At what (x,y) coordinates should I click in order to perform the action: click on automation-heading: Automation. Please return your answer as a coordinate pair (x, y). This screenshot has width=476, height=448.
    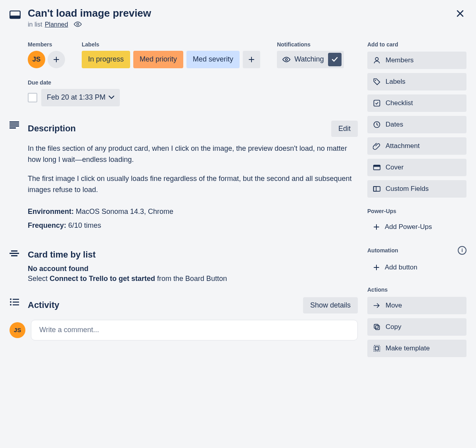
    Looking at the image, I should click on (383, 250).